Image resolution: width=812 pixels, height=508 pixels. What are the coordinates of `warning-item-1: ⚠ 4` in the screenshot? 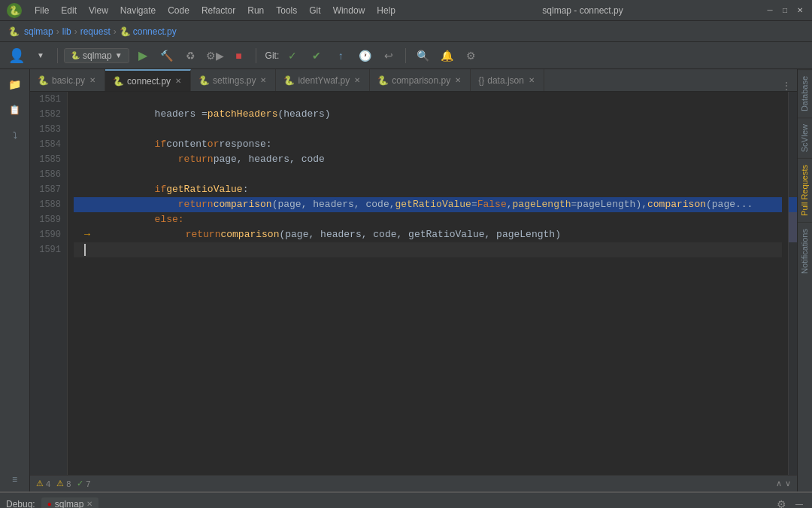 It's located at (44, 483).